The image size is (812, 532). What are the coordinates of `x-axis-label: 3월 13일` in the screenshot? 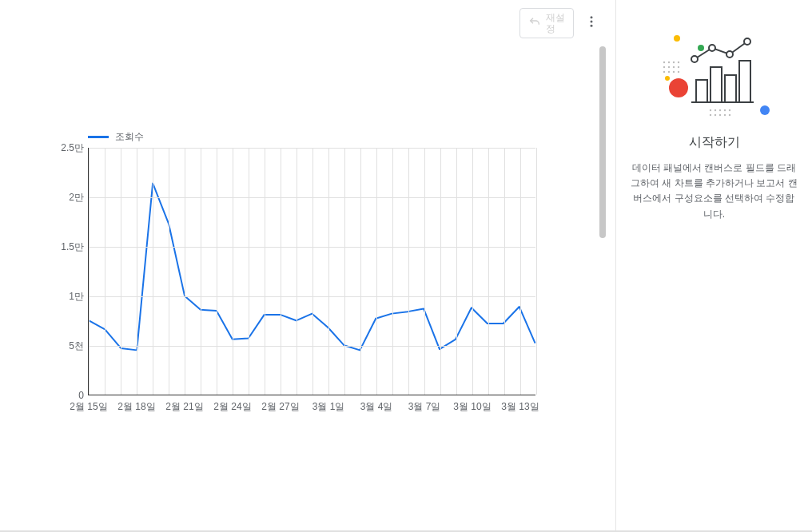 It's located at (519, 407).